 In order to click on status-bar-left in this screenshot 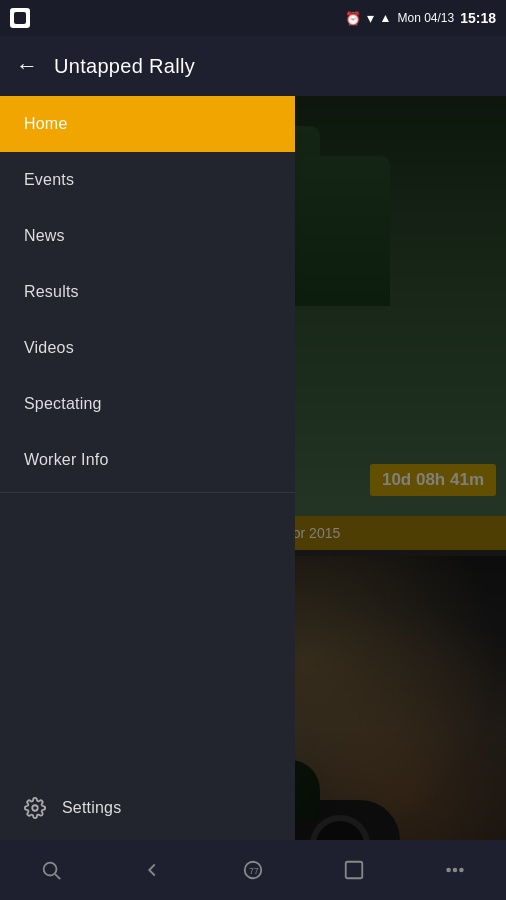, I will do `click(20, 18)`.